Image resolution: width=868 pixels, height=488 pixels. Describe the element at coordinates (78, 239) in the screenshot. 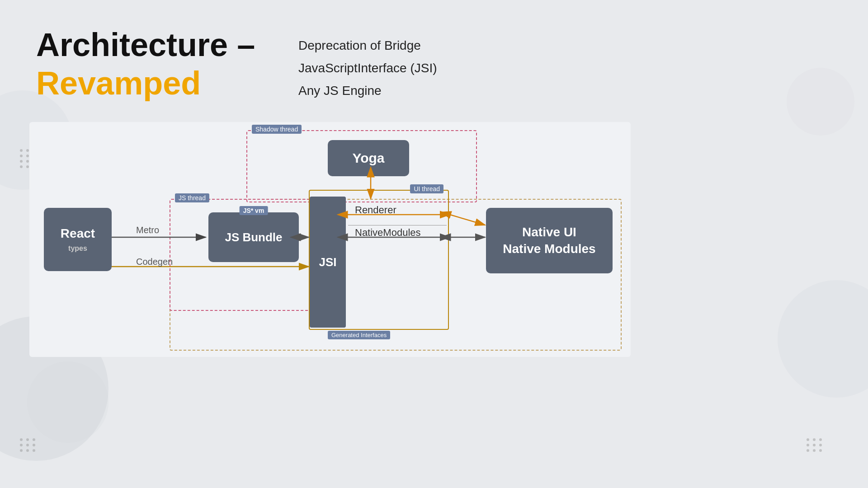

I see `react-box: React types` at that location.